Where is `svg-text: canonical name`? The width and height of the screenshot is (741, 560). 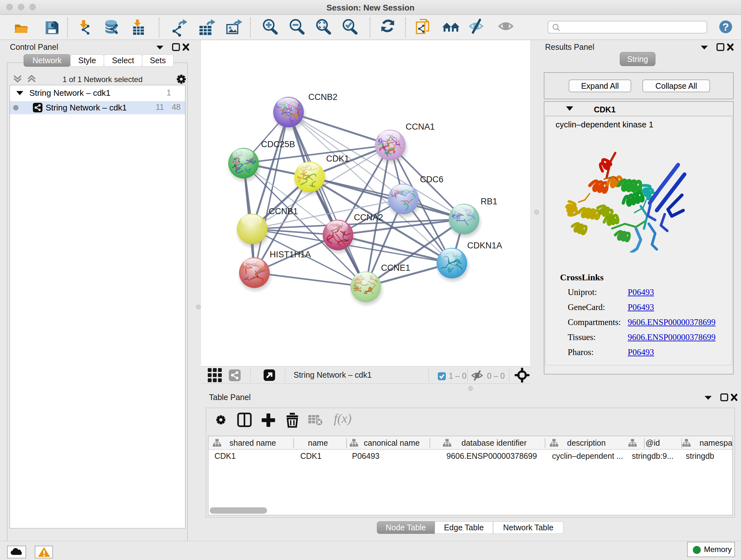 svg-text: canonical name is located at coordinates (392, 443).